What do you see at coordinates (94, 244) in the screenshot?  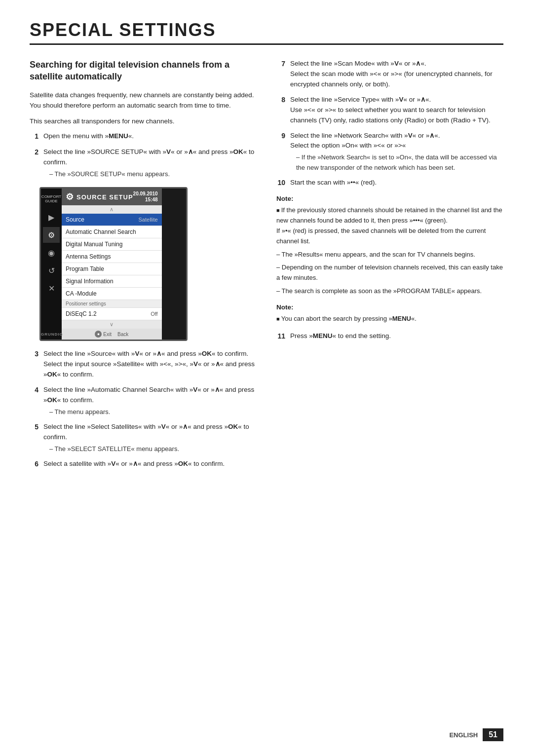 I see `tv-row-digital-tuning-label: Digital Manual Tuning` at bounding box center [94, 244].